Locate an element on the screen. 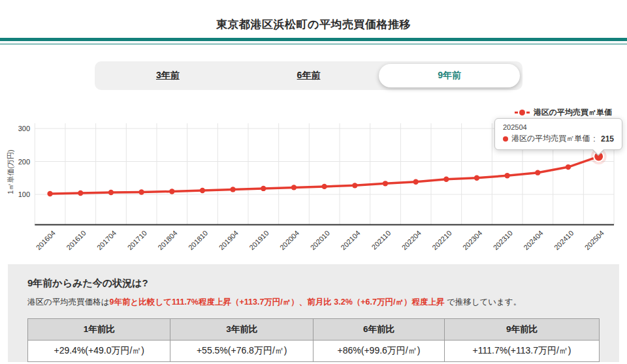 Image resolution: width=627 pixels, height=364 pixels. chart-tooltip: 202504 港区の平均売買㎡単価: 215 is located at coordinates (558, 134).